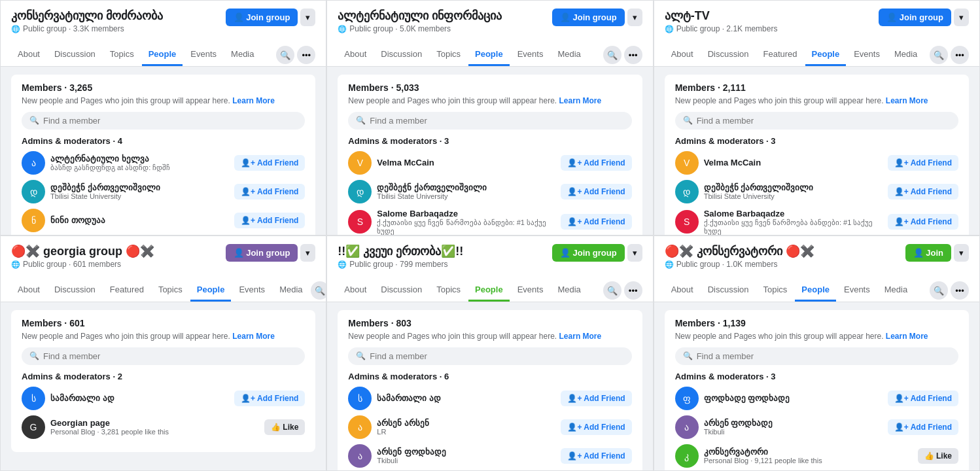 Image resolution: width=980 pixels, height=471 pixels. What do you see at coordinates (400, 29) in the screenshot?
I see `group-meta-text: Public group · 5.0K members` at bounding box center [400, 29].